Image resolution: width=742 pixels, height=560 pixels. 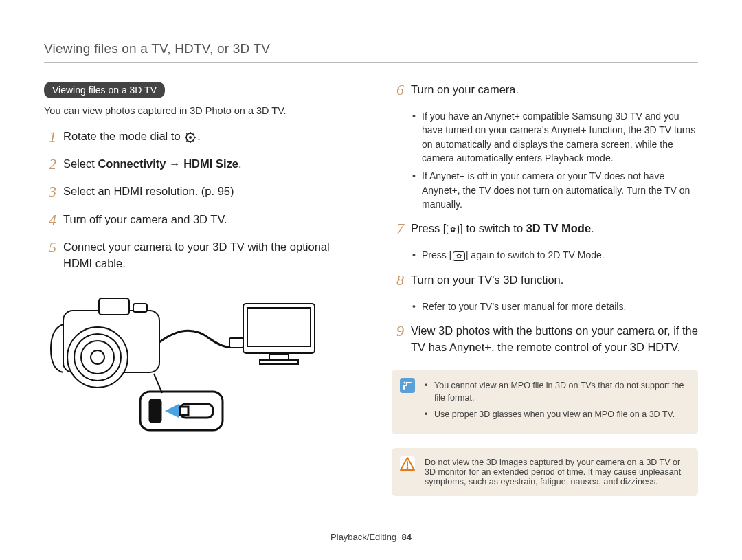 What do you see at coordinates (197, 137) in the screenshot?
I see `step-1: 1 Rotate the mode dial to .` at bounding box center [197, 137].